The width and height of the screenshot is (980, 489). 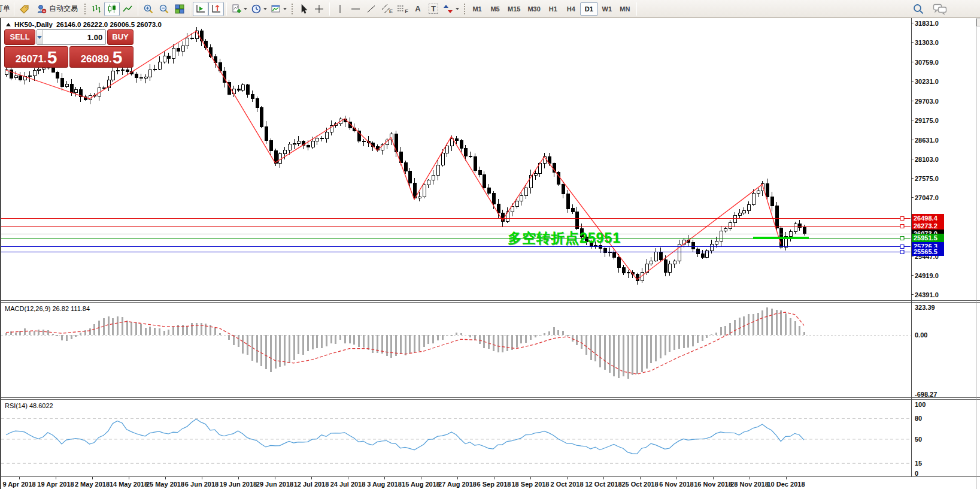 What do you see at coordinates (41, 9) in the screenshot?
I see `autotrading-icon` at bounding box center [41, 9].